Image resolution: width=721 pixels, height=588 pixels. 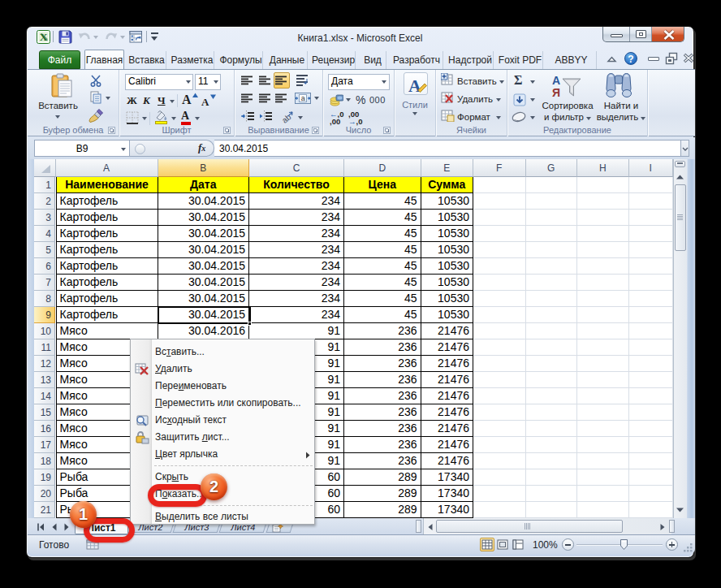 What do you see at coordinates (415, 85) in the screenshot?
I see `svg-text: A` at bounding box center [415, 85].